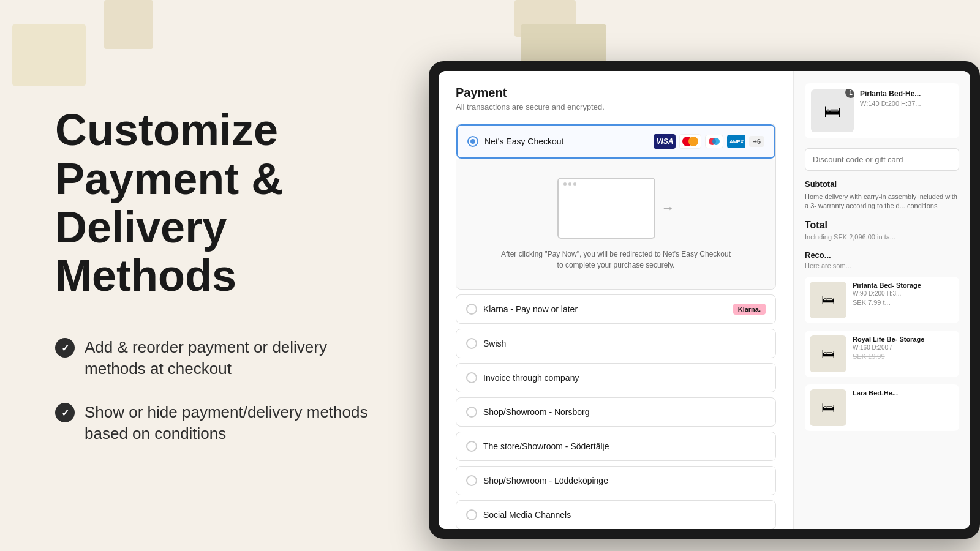  I want to click on payment-option-header-norsborg: Shop/Showroom - Norsborg, so click(616, 412).